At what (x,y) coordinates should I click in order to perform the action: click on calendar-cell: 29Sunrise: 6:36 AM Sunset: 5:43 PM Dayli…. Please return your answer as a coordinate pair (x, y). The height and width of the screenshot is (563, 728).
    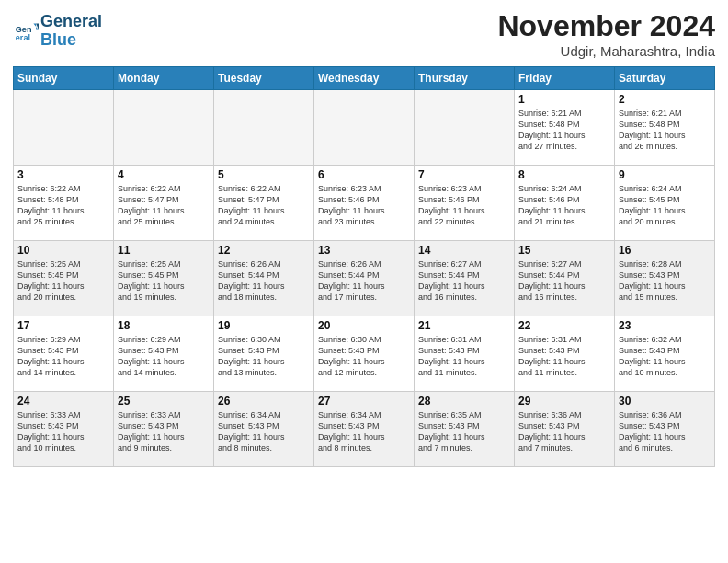
    Looking at the image, I should click on (564, 430).